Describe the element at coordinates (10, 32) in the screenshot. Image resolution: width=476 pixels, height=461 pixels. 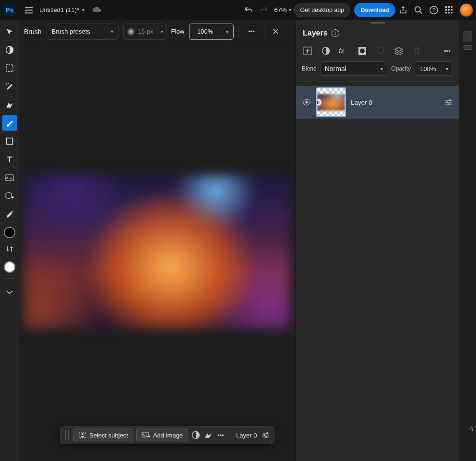
I see `move-tool` at that location.